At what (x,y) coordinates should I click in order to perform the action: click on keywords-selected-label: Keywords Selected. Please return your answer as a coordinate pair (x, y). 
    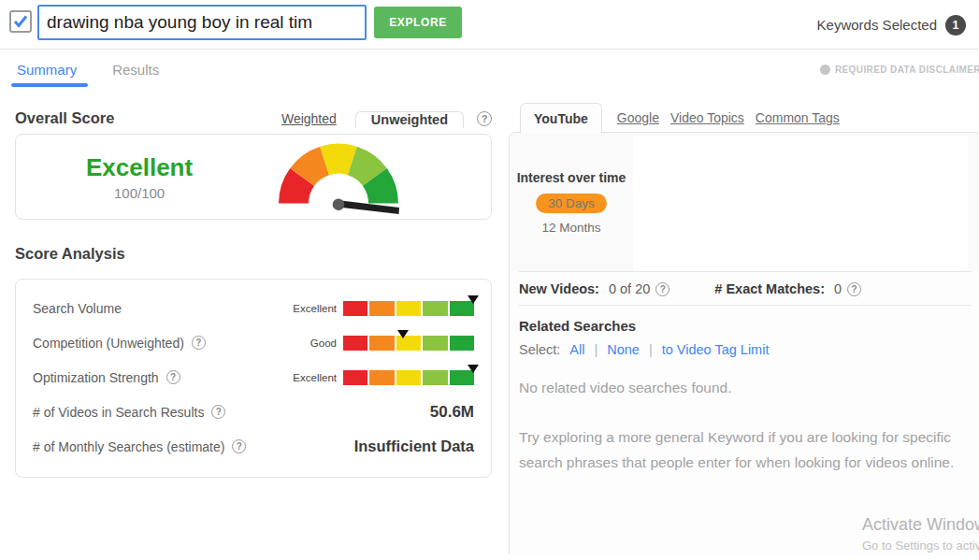
    Looking at the image, I should click on (877, 24).